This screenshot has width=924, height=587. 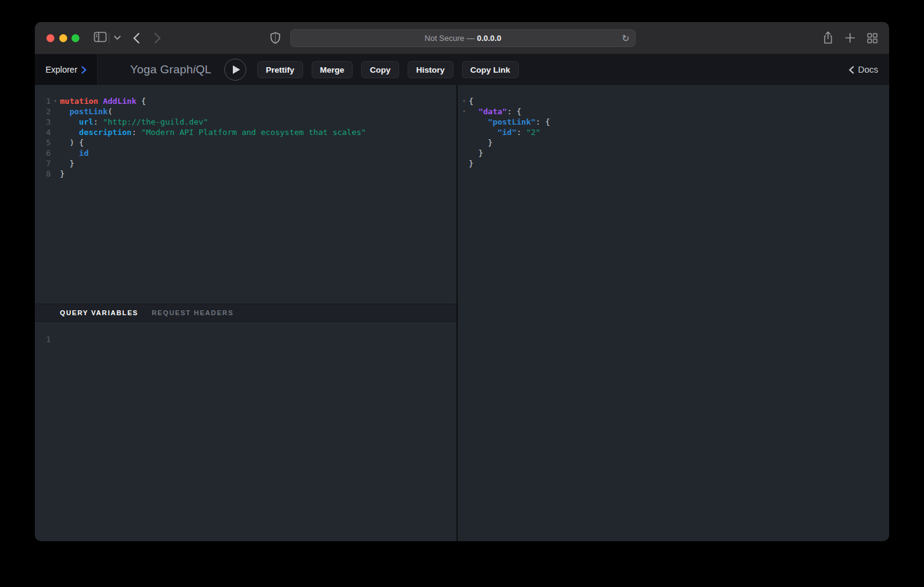 I want to click on docs-button: Docs, so click(x=864, y=70).